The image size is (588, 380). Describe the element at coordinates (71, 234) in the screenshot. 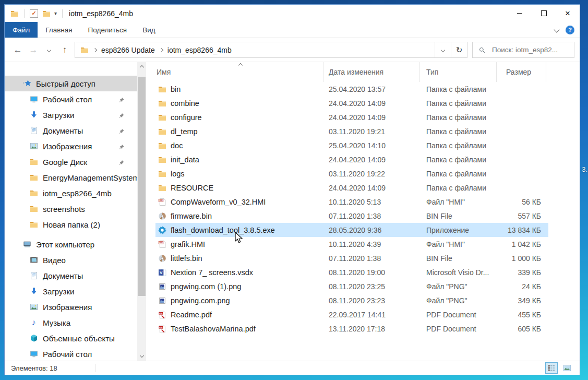

I see `sidebar-gap` at that location.